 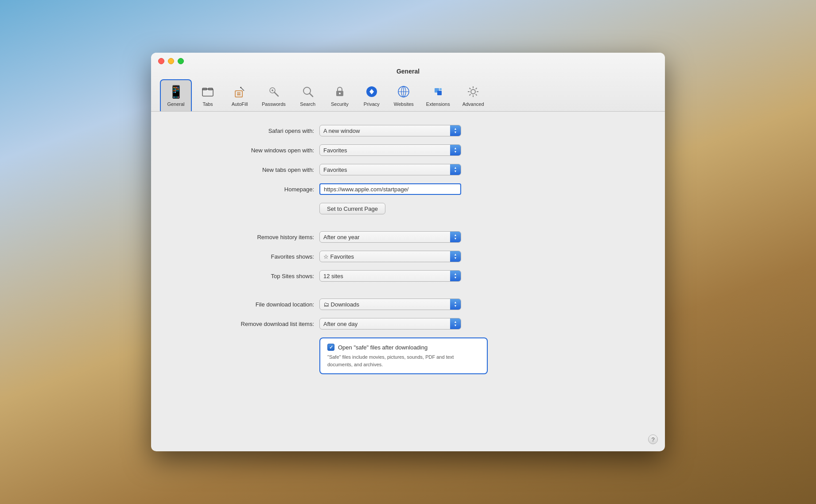 What do you see at coordinates (390, 304) in the screenshot?
I see `file-download-select: 🗂 Downloads ▲ ▼` at bounding box center [390, 304].